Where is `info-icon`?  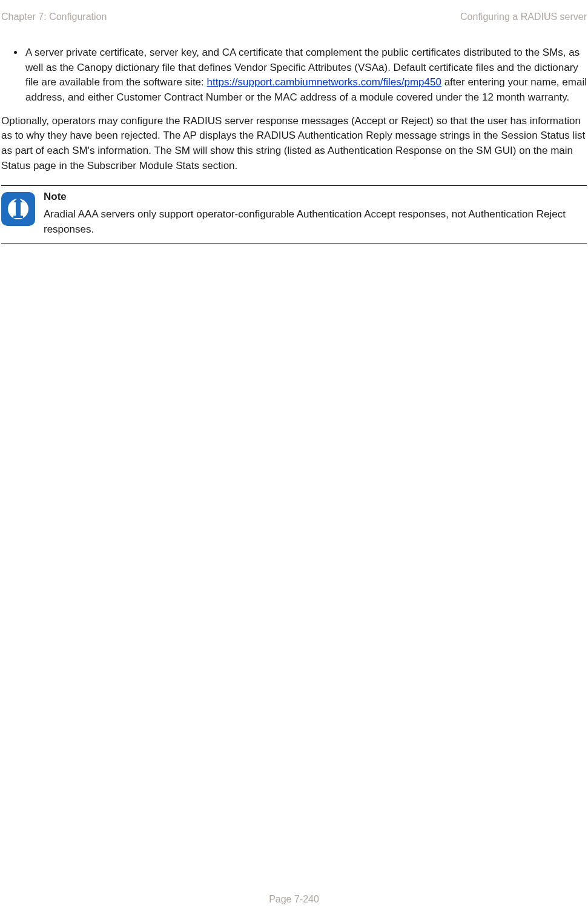
info-icon is located at coordinates (18, 209).